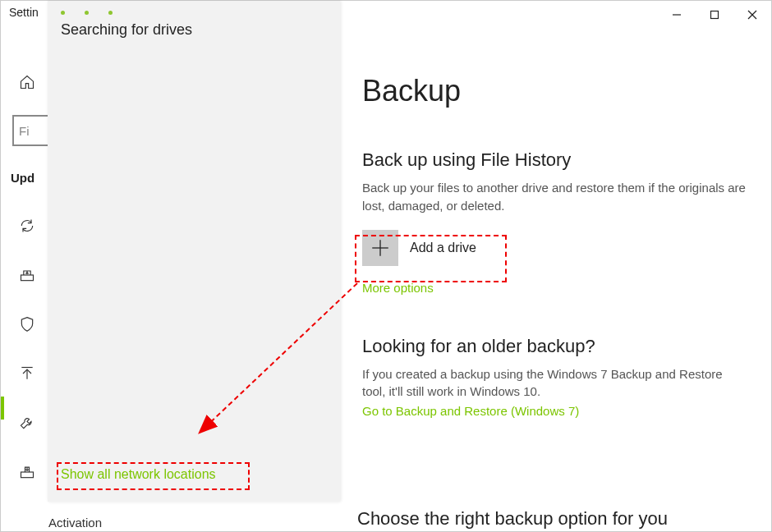  Describe the element at coordinates (27, 324) in the screenshot. I see `shield-icon` at that location.